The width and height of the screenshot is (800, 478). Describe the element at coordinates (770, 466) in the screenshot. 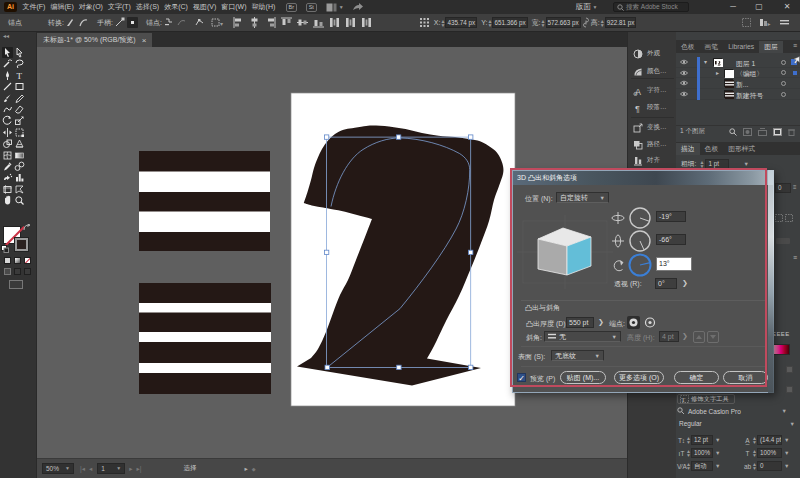

I see `tracking-field: 0` at that location.